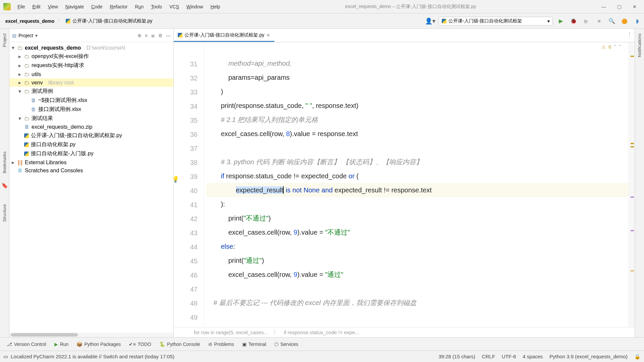 The image size is (644, 362). I want to click on code-with-me-icon: 👤▾, so click(430, 21).